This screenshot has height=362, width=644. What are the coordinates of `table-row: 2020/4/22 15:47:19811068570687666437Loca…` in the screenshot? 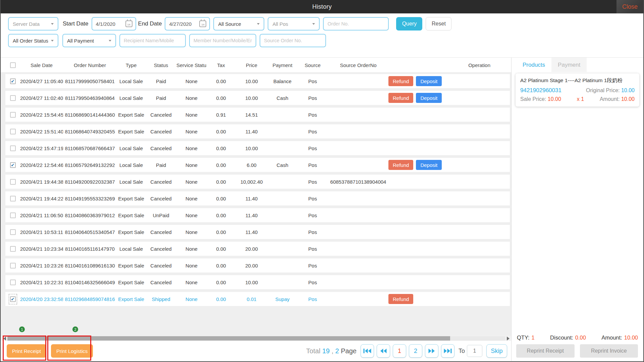 It's located at (258, 148).